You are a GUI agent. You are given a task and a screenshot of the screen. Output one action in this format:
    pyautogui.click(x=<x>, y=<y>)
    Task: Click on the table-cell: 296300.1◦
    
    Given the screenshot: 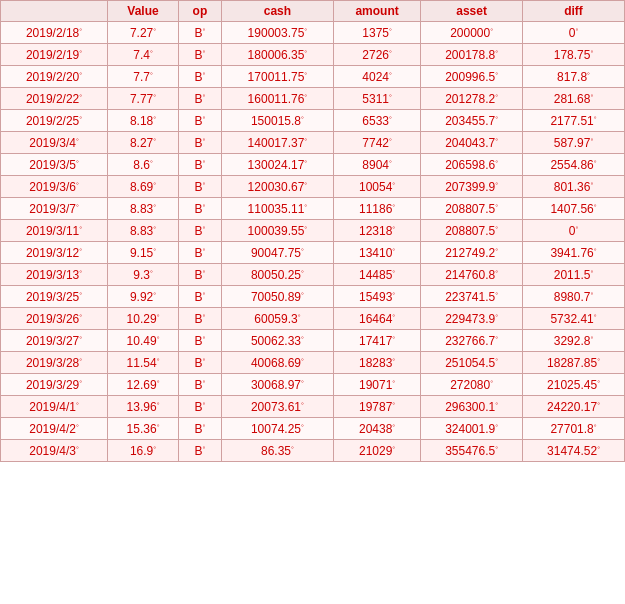 What is the action you would take?
    pyautogui.click(x=472, y=407)
    